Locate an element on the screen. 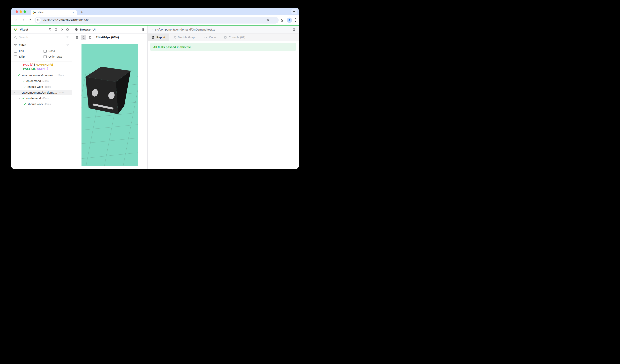  console-icon is located at coordinates (225, 37).